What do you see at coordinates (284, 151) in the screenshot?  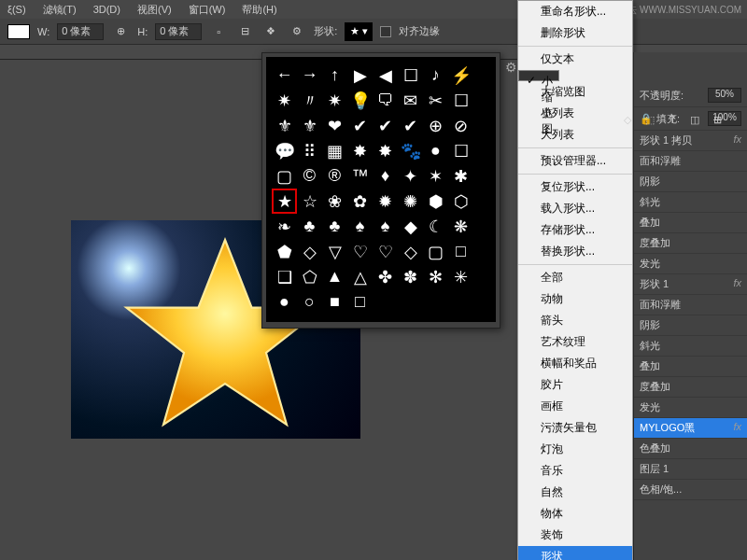 I see `shape-cell: 💬` at bounding box center [284, 151].